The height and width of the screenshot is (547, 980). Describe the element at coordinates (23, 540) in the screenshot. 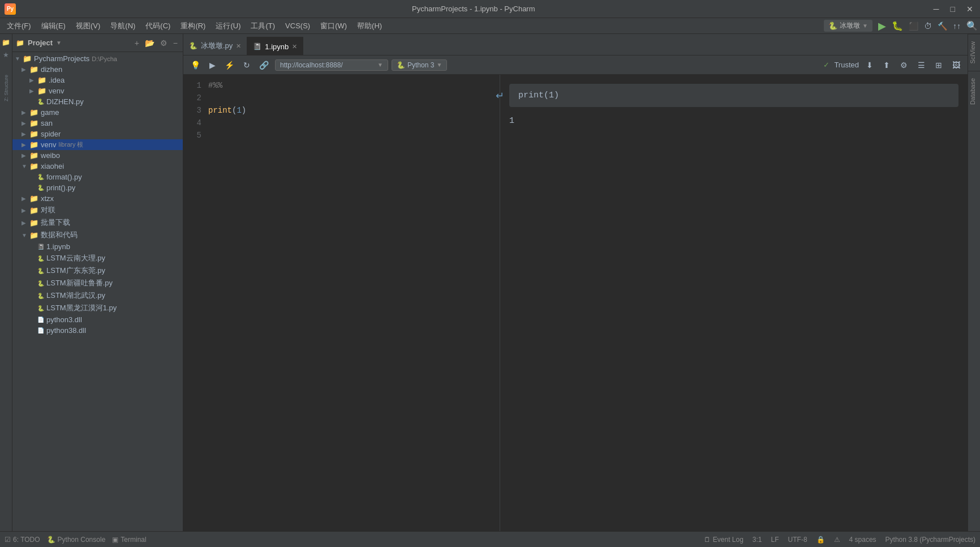

I see `bottom-todo: ☑ 6: TODO` at that location.